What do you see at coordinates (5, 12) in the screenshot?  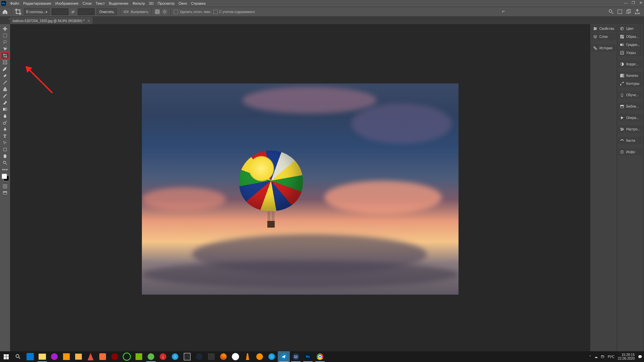 I see `home-button` at bounding box center [5, 12].